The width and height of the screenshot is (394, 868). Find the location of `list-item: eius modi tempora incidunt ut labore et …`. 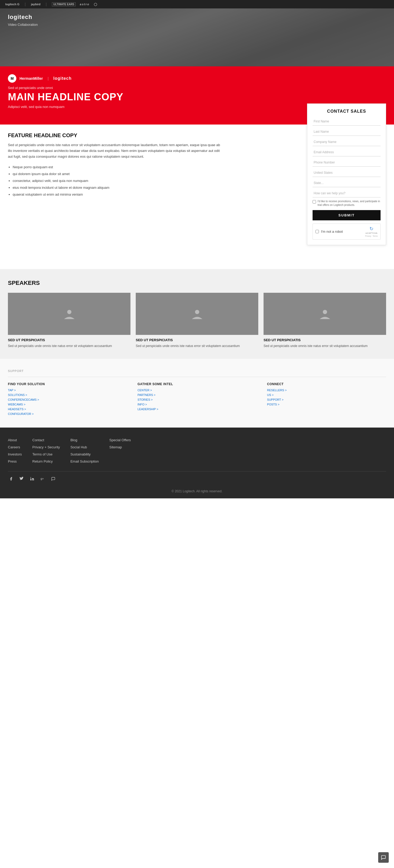

list-item: eius modi tempora incidunt ut labore et … is located at coordinates (117, 188).